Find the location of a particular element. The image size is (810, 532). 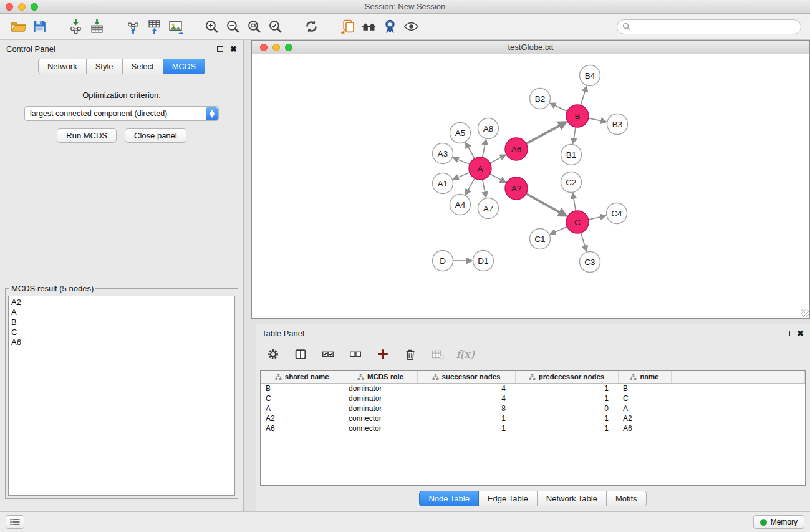

table-row: Bdominator41B is located at coordinates (533, 388).